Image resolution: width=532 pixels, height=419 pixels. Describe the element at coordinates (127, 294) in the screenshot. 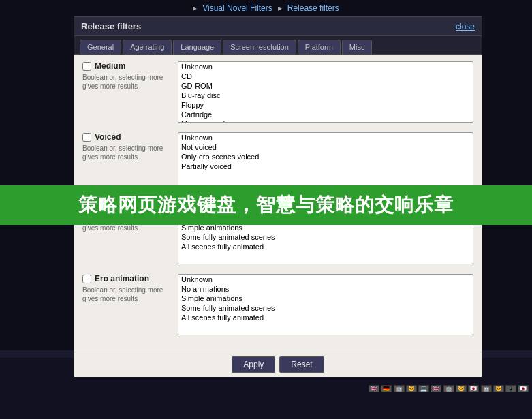

I see `ero-animation-desc: Boolean or, selecting more gives more re…` at that location.